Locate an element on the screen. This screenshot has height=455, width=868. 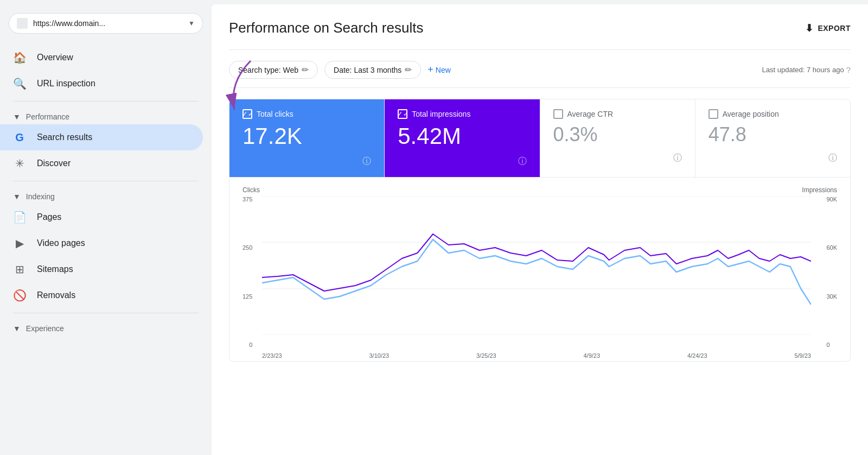
metric-label: Average position is located at coordinates (751, 114).